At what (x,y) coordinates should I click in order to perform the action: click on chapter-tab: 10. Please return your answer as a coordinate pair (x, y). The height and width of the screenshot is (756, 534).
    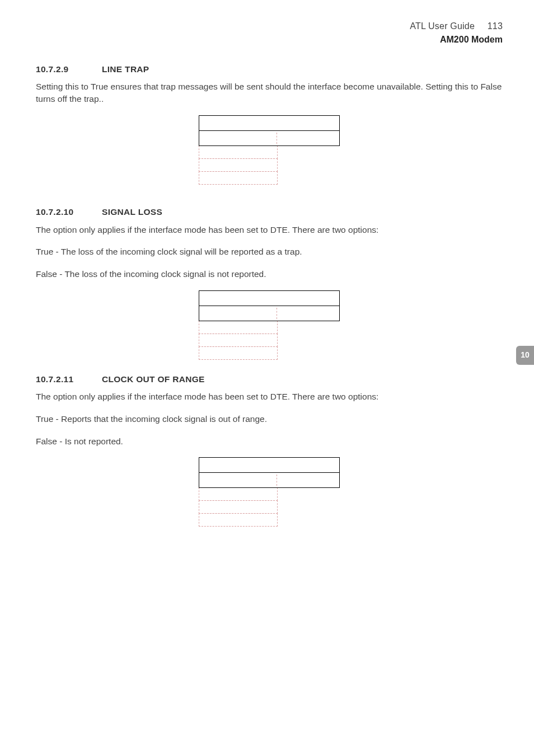
    Looking at the image, I should click on (525, 355).